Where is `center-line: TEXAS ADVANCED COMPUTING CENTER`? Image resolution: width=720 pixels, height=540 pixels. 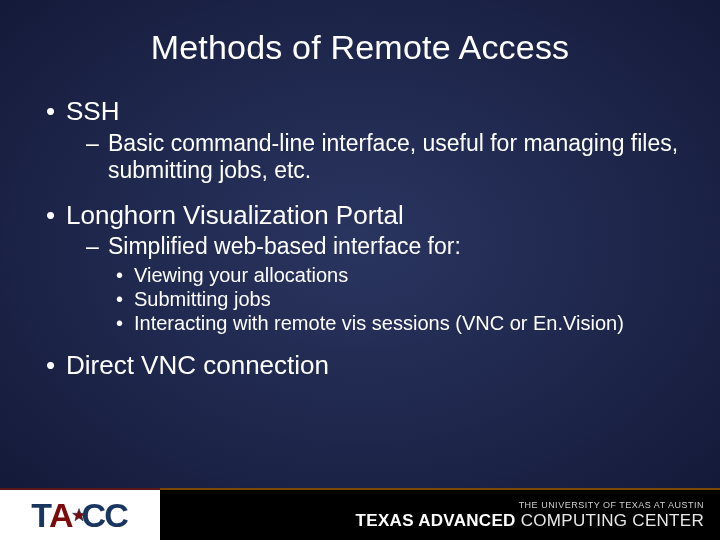
center-line: TEXAS ADVANCED COMPUTING CENTER is located at coordinates (530, 521).